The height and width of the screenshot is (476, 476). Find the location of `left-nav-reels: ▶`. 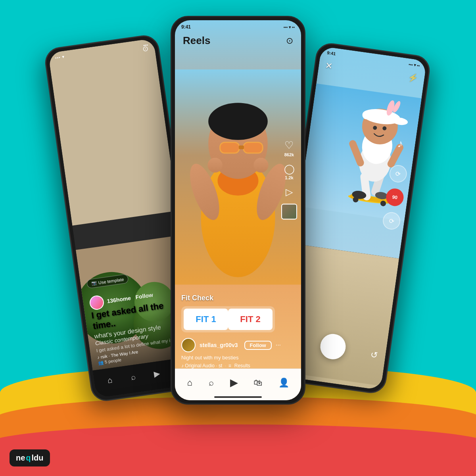

left-nav-reels: ▶ is located at coordinates (157, 374).